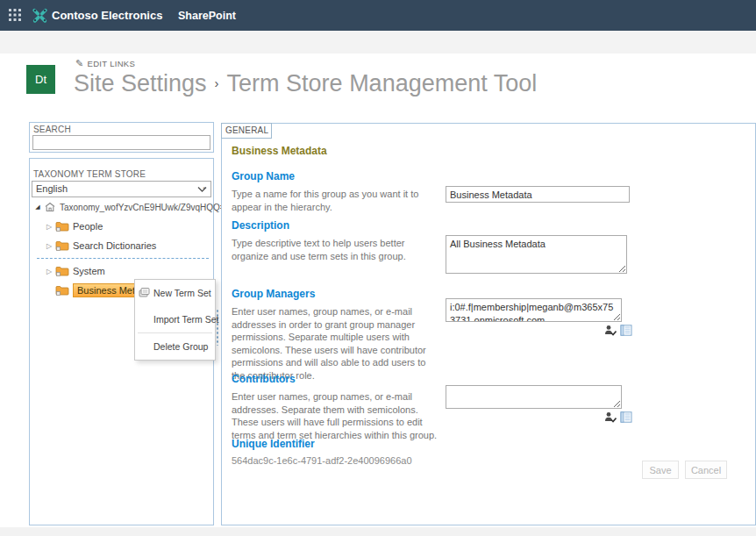 This screenshot has height=536, width=756. Describe the element at coordinates (491, 335) in the screenshot. I see `section-group-managers: Group Managers Enter user names, group n…` at that location.